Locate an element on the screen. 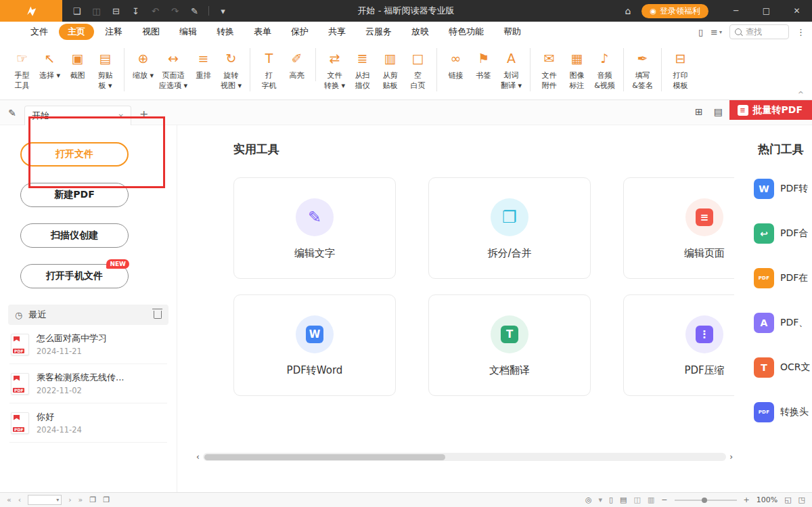  new-tab-icon: + is located at coordinates (143, 114).